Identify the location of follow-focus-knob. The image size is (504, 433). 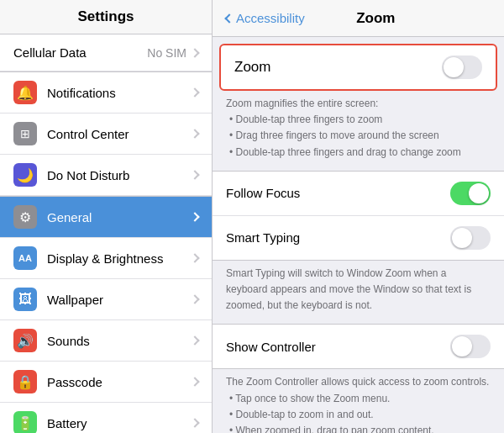
(479, 193).